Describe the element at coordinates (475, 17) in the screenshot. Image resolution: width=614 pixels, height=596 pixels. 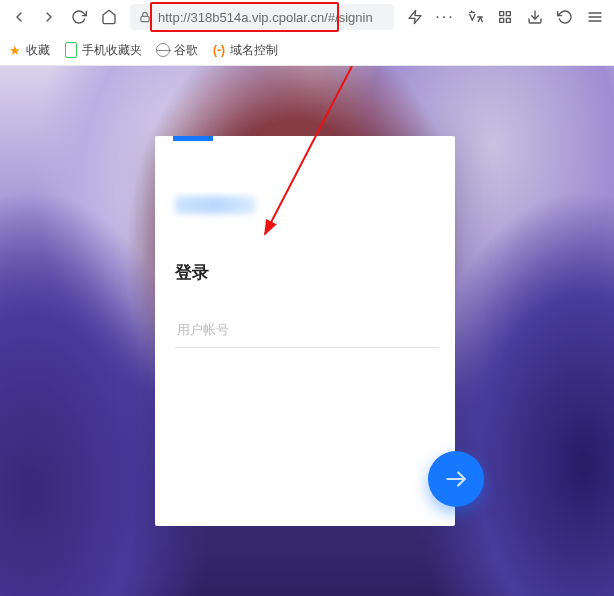
I see `translate-icon` at that location.